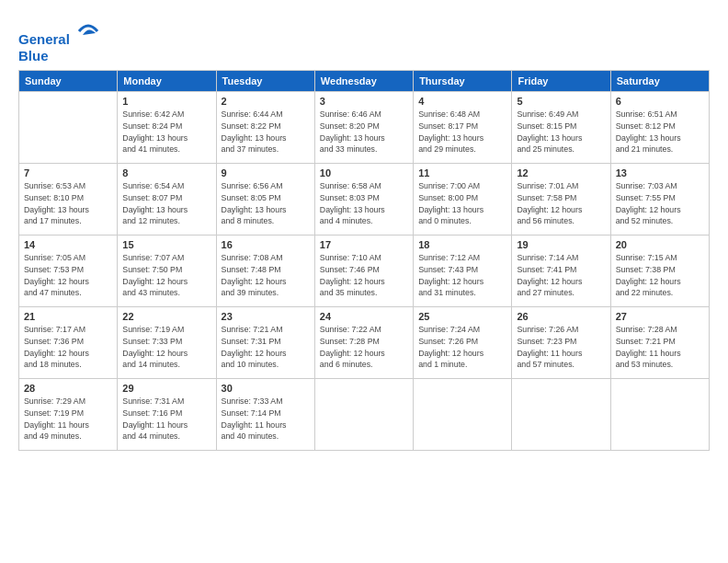 This screenshot has height=563, width=728. Describe the element at coordinates (266, 276) in the screenshot. I see `day-info: Sunrise: 7:08 AMSunset: 7:48 PMDaylight:…` at that location.